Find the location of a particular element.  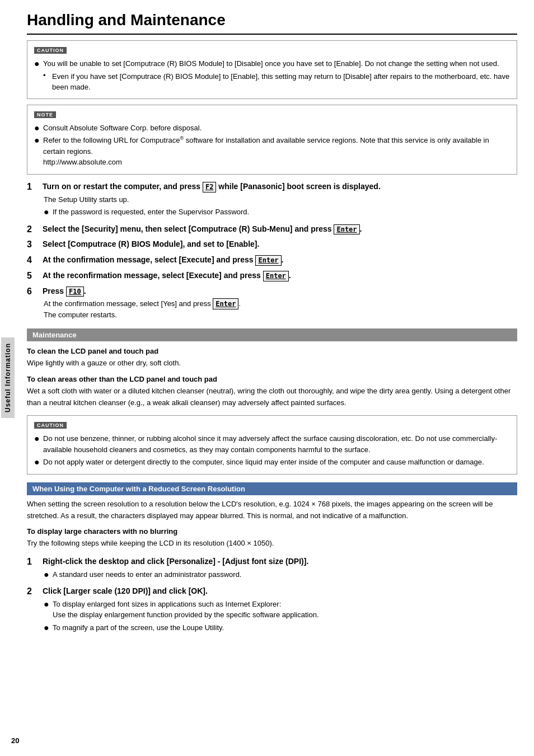

key-enter-4: Enter is located at coordinates (268, 261).